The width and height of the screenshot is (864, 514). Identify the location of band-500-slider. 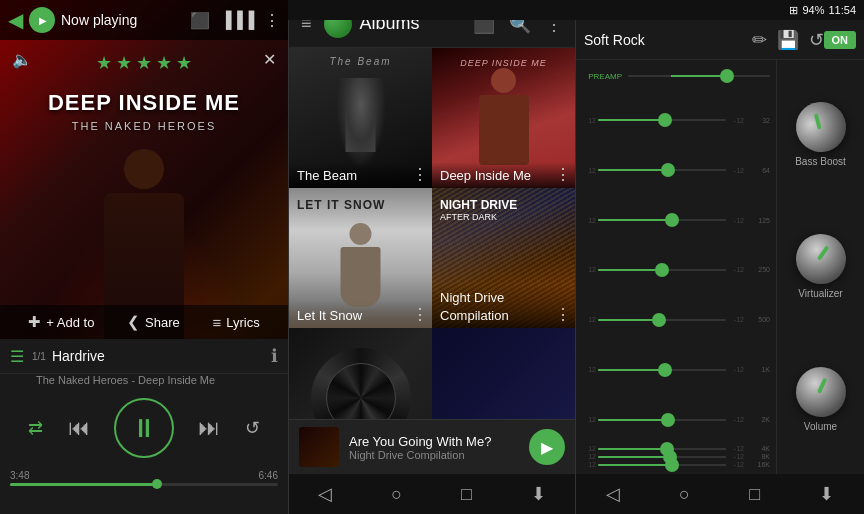
(662, 320).